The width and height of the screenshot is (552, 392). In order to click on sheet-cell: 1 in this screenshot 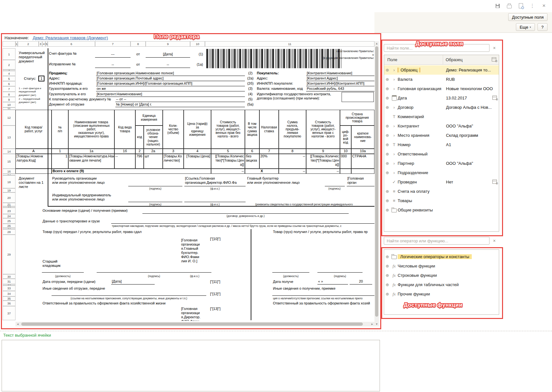, I will do `click(60, 161)`.